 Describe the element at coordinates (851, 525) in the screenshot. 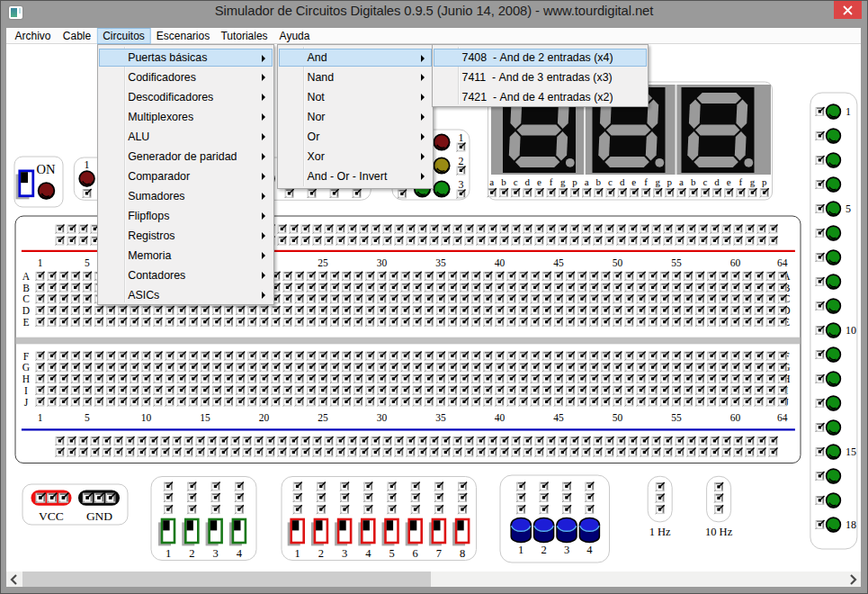

I see `svg-text: 18` at that location.